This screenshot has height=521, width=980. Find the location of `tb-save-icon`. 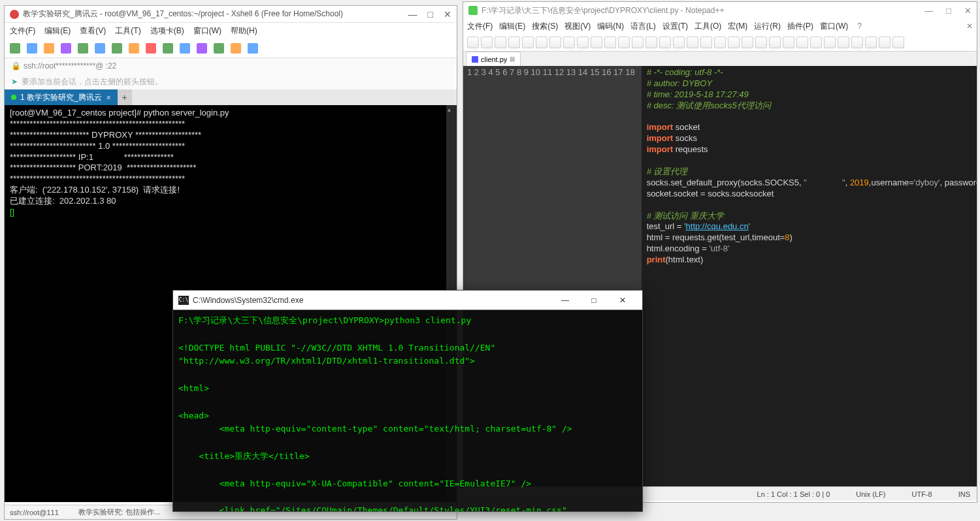

tb-save-icon is located at coordinates (500, 42).